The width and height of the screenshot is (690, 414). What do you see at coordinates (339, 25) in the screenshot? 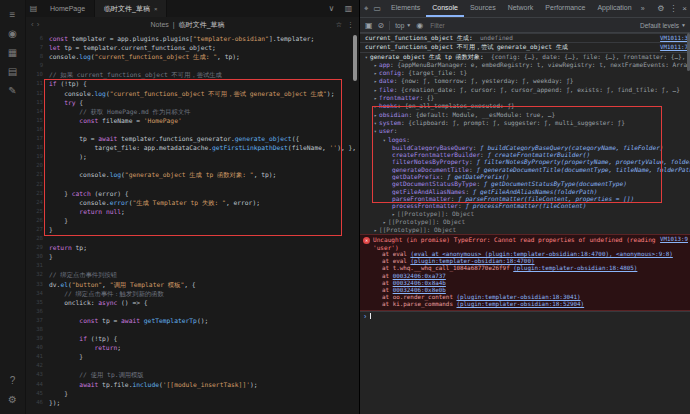
I see `bookmark-icon: ☆` at bounding box center [339, 25].